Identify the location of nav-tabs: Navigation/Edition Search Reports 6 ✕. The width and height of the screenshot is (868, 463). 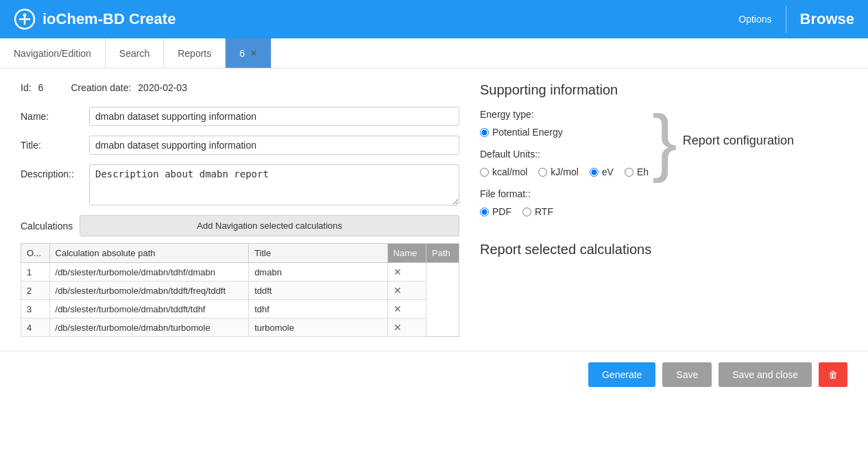
(434, 53).